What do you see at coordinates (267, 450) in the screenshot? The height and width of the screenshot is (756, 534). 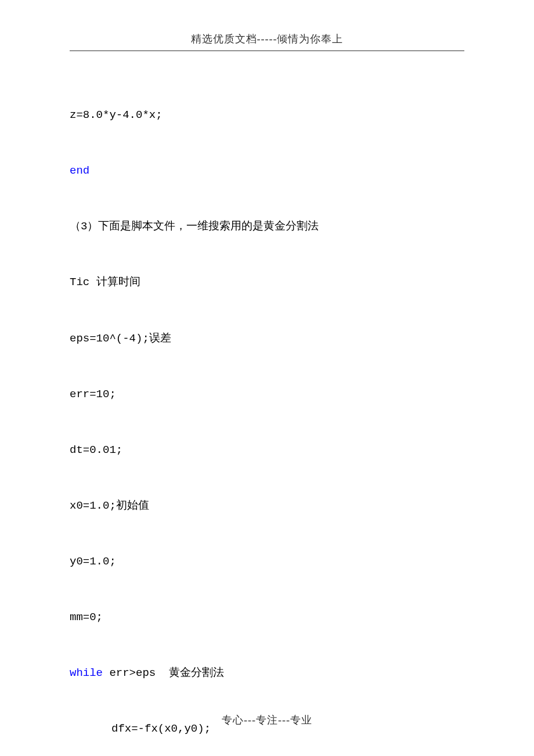 I see `code-line: dt=0.01;` at bounding box center [267, 450].